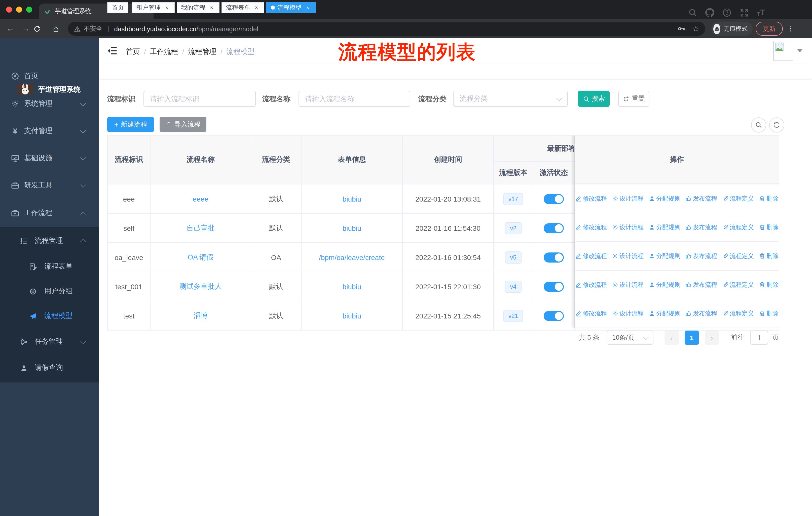  What do you see at coordinates (41, 29) in the screenshot?
I see `reload-icon` at bounding box center [41, 29].